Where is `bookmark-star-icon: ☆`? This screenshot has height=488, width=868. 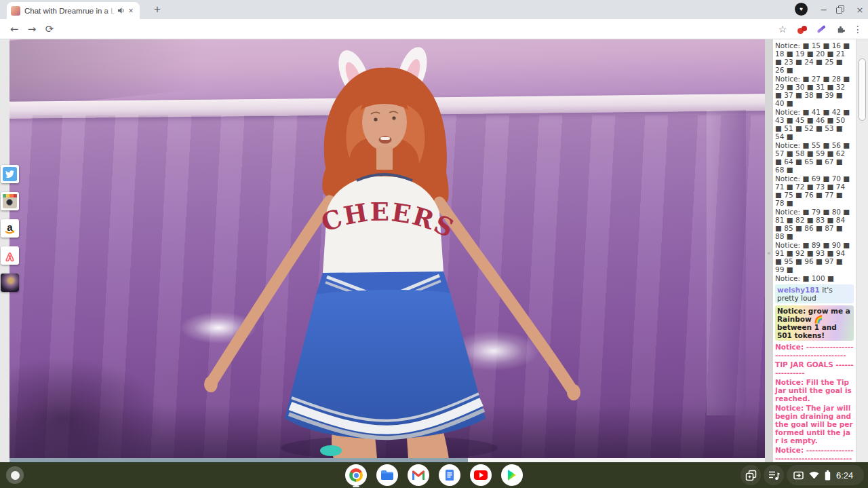
bookmark-star-icon: ☆ is located at coordinates (783, 29).